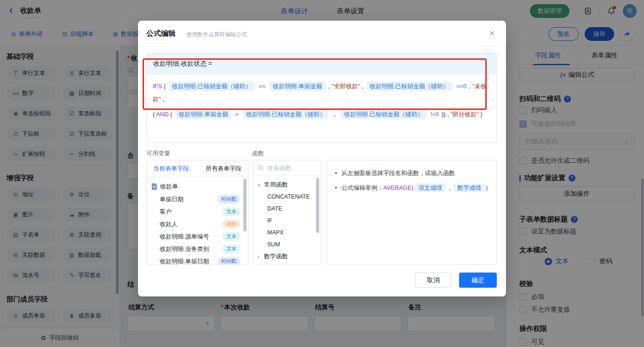  Describe the element at coordinates (412, 212) in the screenshot. I see `formula-help-panel: 从左侧面板选择字段名和函数，或输入函数 公式编辑举例：AVERAGE(语文成绩，…` at that location.